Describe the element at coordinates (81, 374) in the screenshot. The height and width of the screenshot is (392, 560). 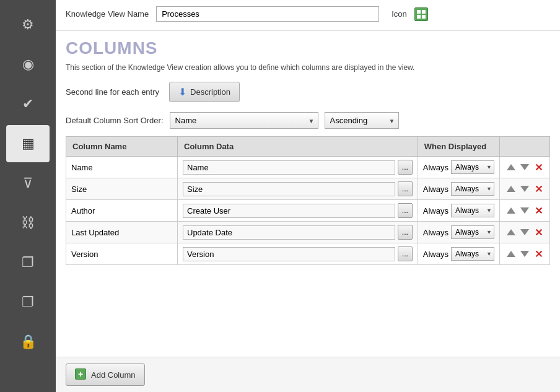
I see `plus-icon: +` at that location.